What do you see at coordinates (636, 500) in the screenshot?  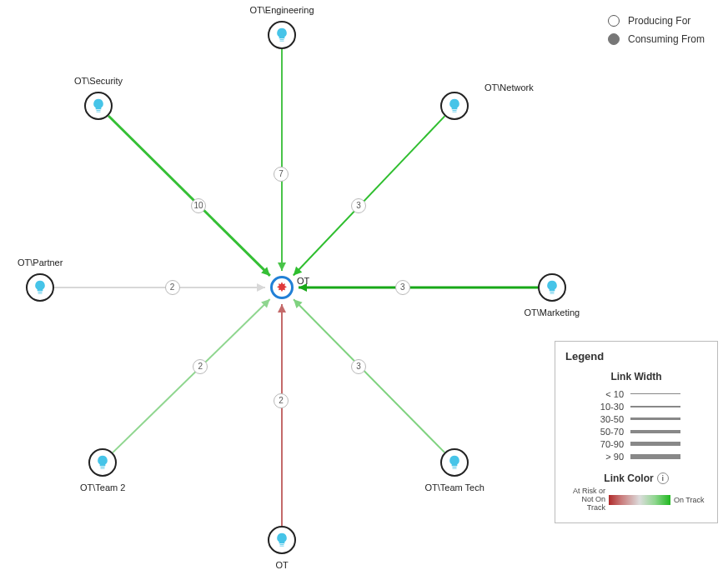 I see `legend-color-gradient: At Risk orNot On Track On Track` at bounding box center [636, 500].